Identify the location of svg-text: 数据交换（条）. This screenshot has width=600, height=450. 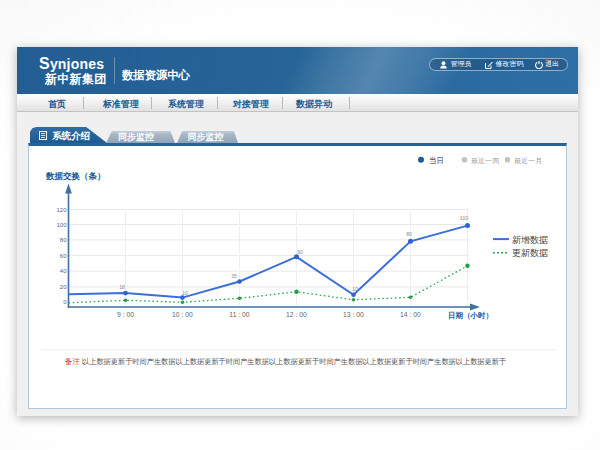
(76, 176).